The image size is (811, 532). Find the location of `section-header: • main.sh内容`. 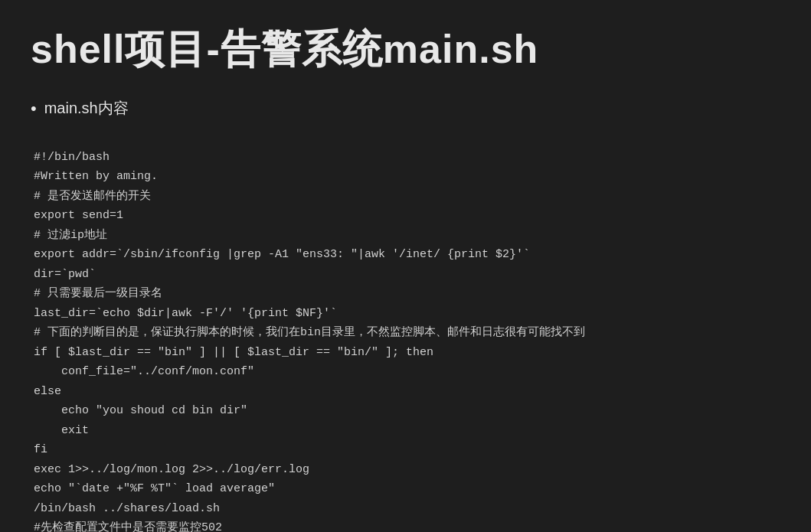

section-header: • main.sh内容 is located at coordinates (406, 109).